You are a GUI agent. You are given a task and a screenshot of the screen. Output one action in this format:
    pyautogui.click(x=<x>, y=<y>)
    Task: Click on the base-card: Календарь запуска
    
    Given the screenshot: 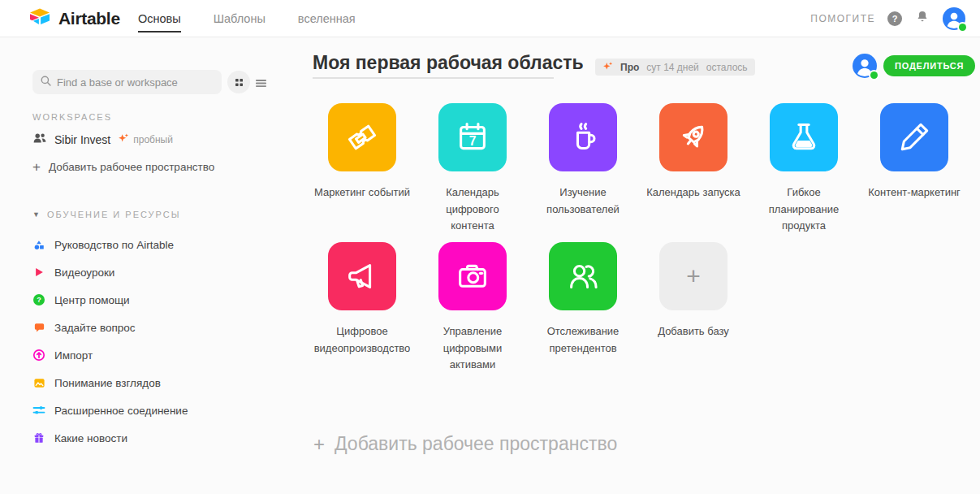 What is the action you would take?
    pyautogui.click(x=693, y=153)
    